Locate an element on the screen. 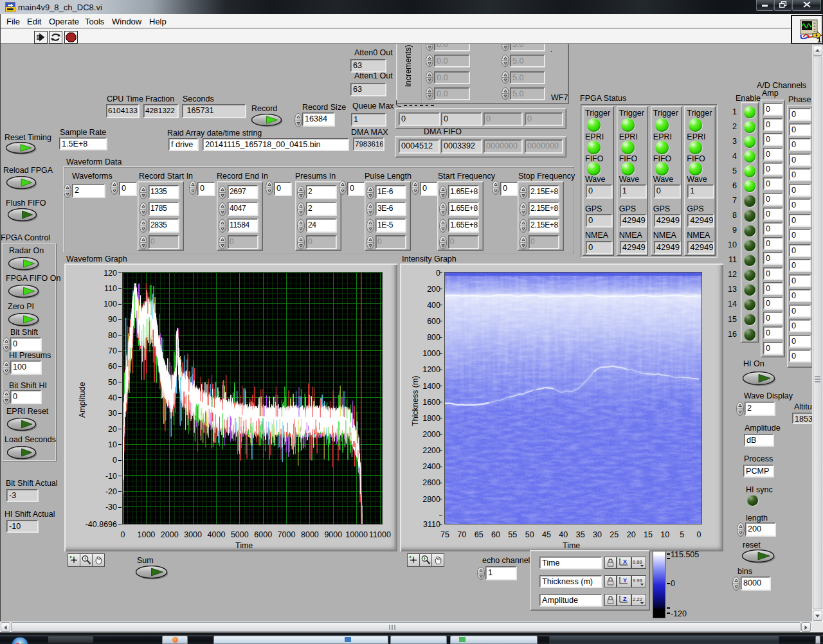  svg-text: X is located at coordinates (625, 562).